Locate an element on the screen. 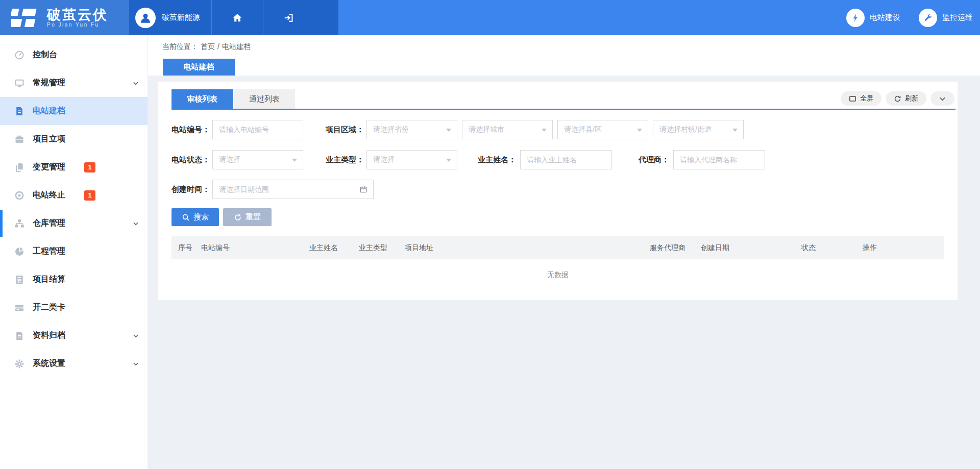  sidebar-item-label: 仓库管理 is located at coordinates (49, 224).